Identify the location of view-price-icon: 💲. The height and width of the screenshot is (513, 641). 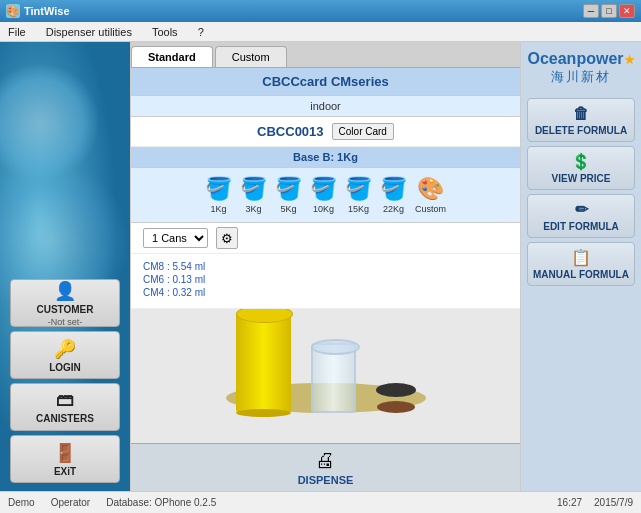
(581, 162).